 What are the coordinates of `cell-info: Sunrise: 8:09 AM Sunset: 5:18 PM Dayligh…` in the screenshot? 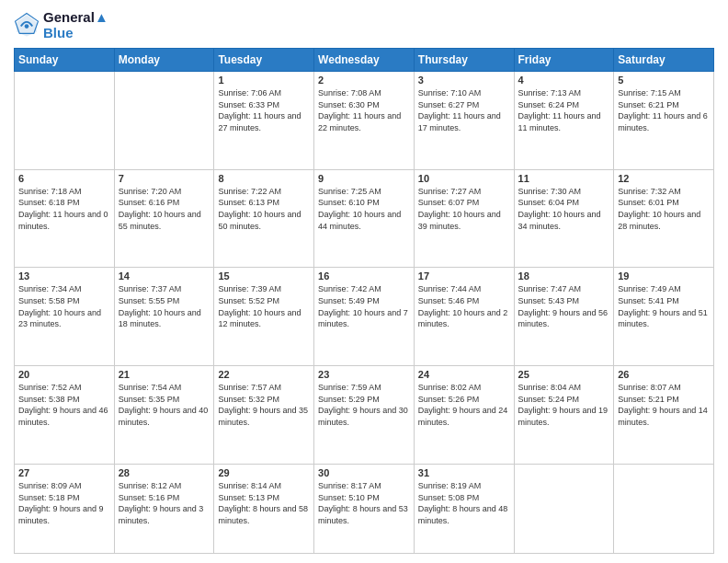 It's located at (64, 503).